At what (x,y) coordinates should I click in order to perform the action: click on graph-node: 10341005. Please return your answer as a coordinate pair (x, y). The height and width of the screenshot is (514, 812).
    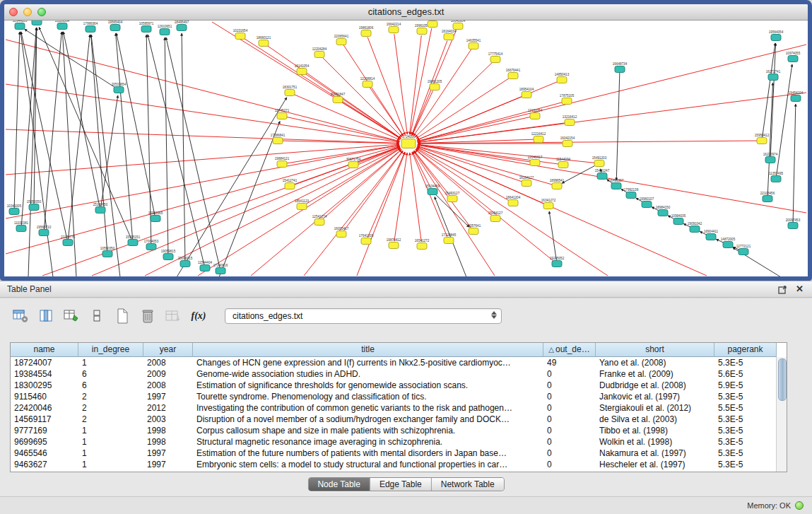
    Looking at the image, I should click on (14, 209).